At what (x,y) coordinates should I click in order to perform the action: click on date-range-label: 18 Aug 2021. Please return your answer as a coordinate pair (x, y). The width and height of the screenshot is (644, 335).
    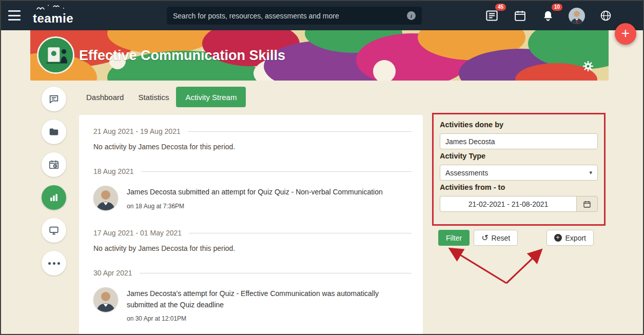
    Looking at the image, I should click on (114, 171).